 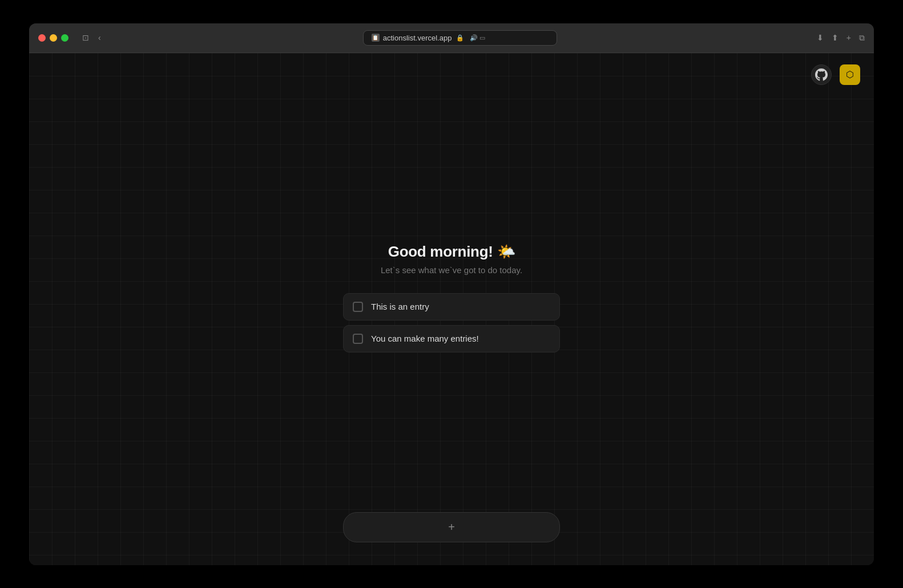 What do you see at coordinates (460, 38) in the screenshot?
I see `lock-icon: 🔒` at bounding box center [460, 38].